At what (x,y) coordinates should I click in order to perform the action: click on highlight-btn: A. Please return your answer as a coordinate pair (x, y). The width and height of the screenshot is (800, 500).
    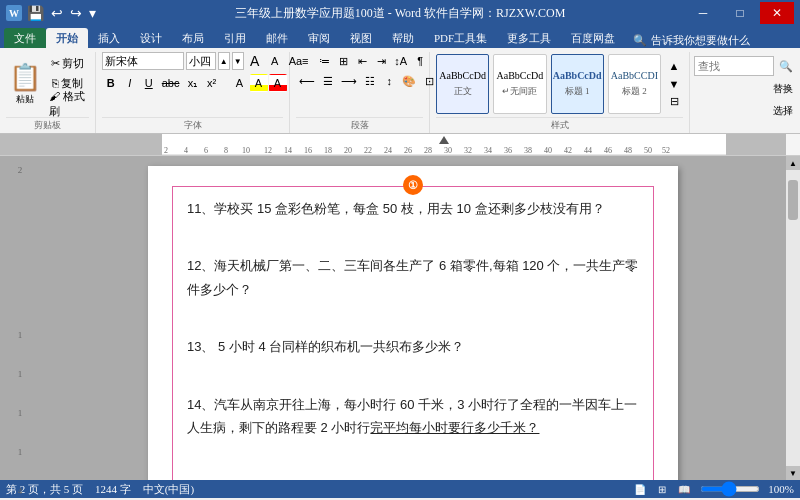
    Looking at the image, I should click on (259, 83).